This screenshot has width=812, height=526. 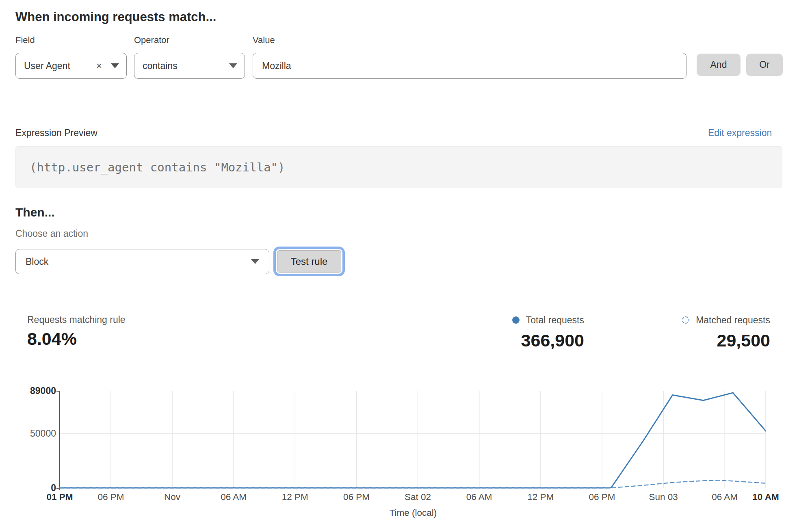 What do you see at coordinates (399, 167) in the screenshot?
I see `expression-code-box: (http.user_agent contains "Mozilla")` at bounding box center [399, 167].